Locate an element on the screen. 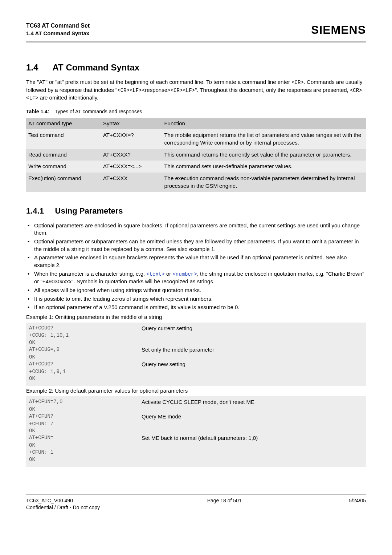 This screenshot has height=555, width=392. terminal-text: +CFUN: 7 is located at coordinates (85, 424).